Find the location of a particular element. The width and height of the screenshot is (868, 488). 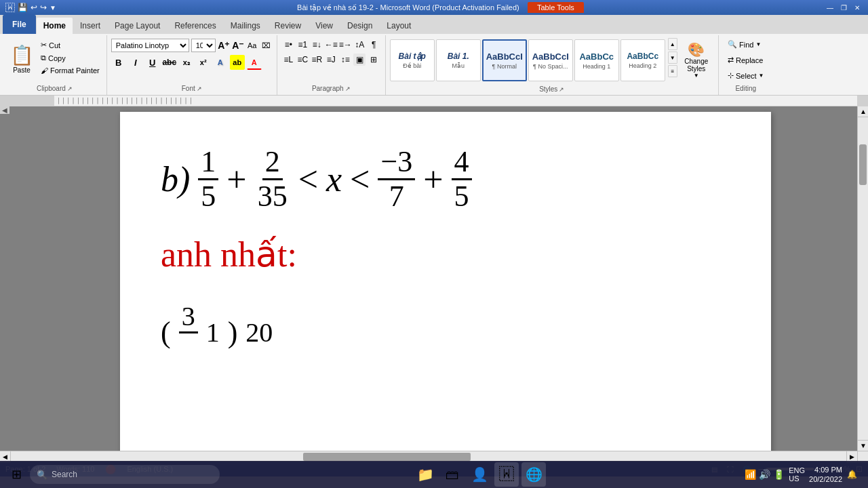

quick-access-undo: ↩ is located at coordinates (34, 7).